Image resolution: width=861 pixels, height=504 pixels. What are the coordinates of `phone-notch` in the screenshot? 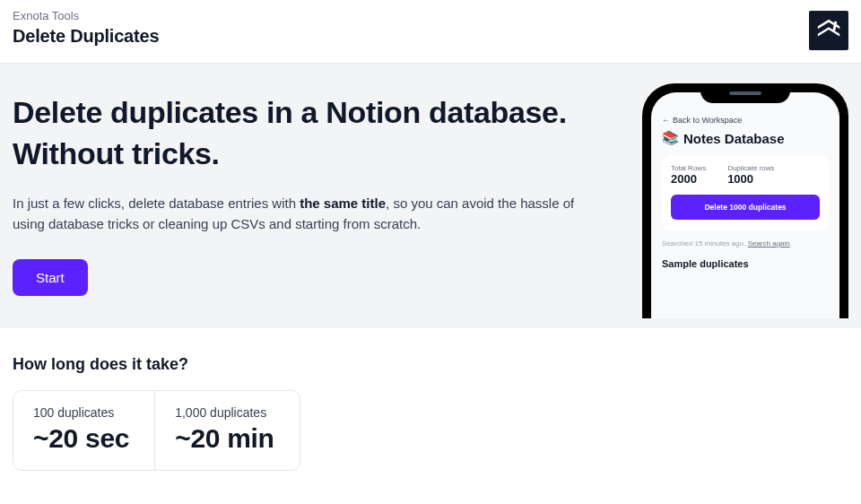 It's located at (745, 93).